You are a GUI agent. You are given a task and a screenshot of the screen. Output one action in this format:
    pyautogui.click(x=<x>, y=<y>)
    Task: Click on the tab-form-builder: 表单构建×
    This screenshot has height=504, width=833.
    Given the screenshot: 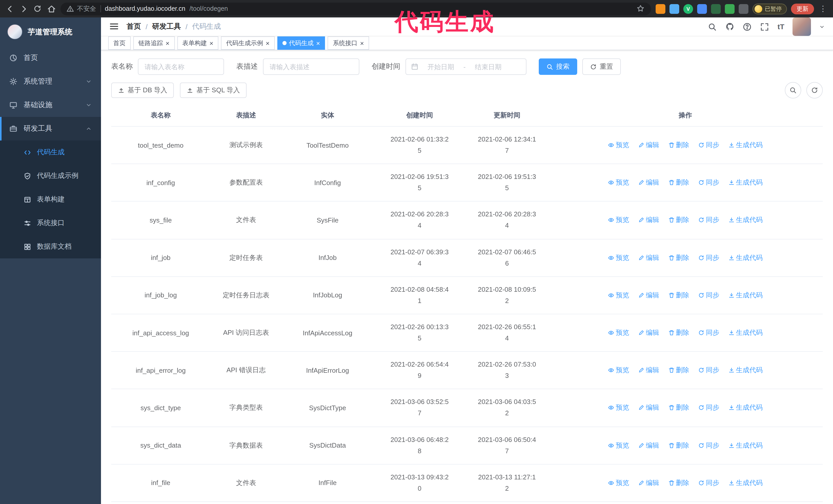 What is the action you would take?
    pyautogui.click(x=198, y=43)
    